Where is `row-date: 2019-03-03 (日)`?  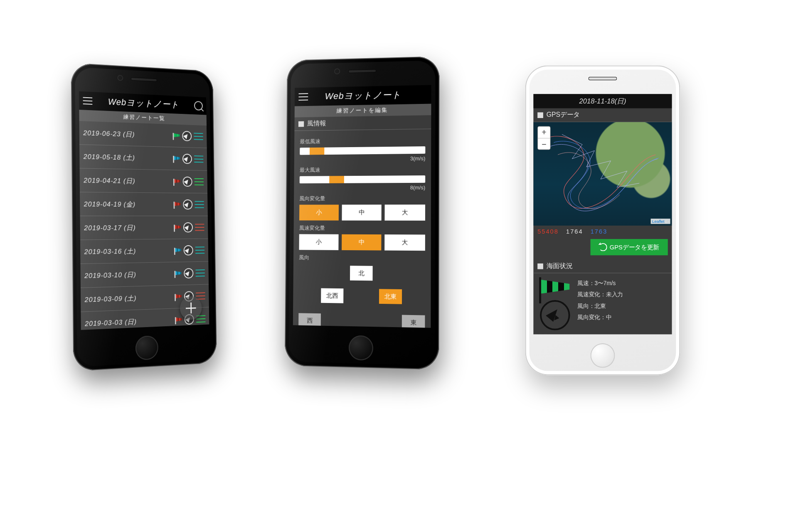
row-date: 2019-03-03 (日) is located at coordinates (111, 323).